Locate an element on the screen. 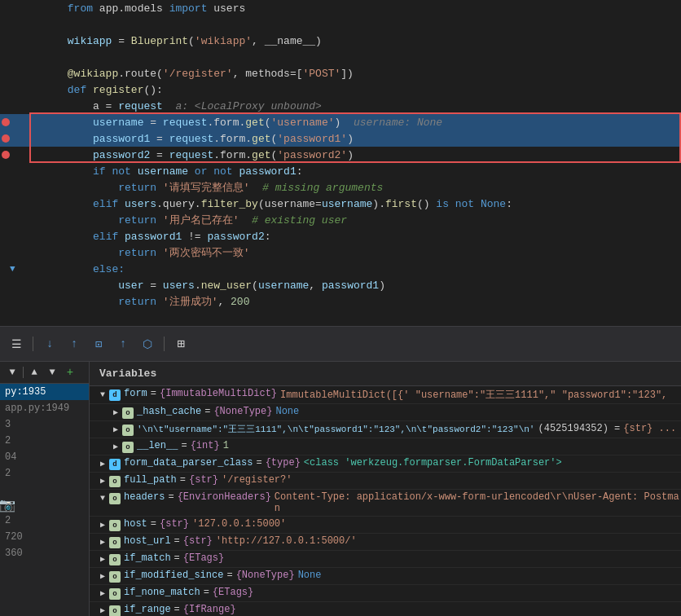  code-line: return '注册成功', 200 is located at coordinates (340, 301).